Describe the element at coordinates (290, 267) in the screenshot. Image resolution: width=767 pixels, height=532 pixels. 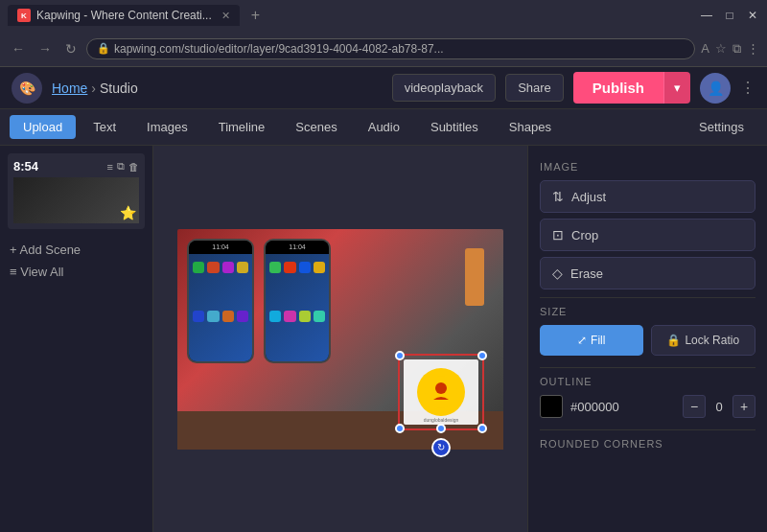
I see `app-icon-r2` at that location.